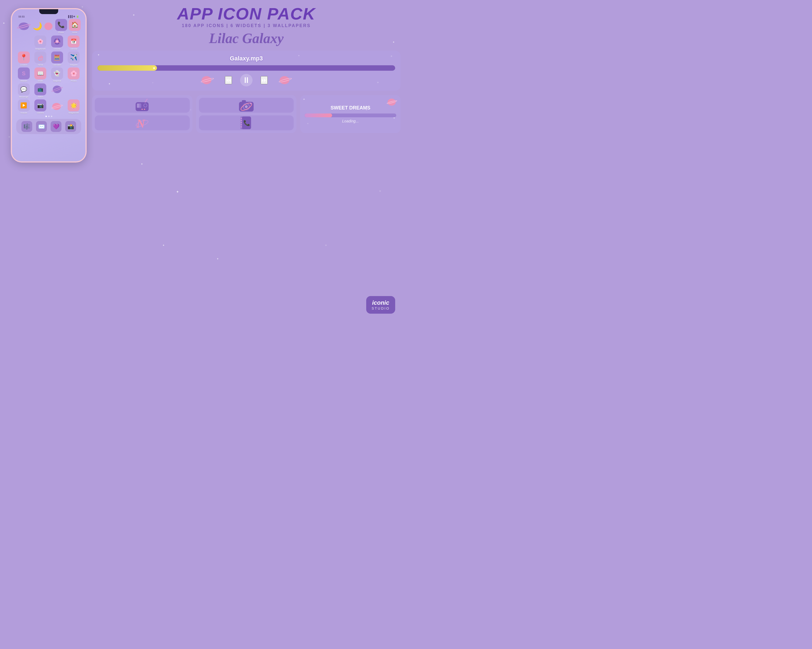 The height and width of the screenshot is (649, 812). What do you see at coordinates (24, 90) in the screenshot?
I see `app-messenger: 💬 Messenger` at bounding box center [24, 90].